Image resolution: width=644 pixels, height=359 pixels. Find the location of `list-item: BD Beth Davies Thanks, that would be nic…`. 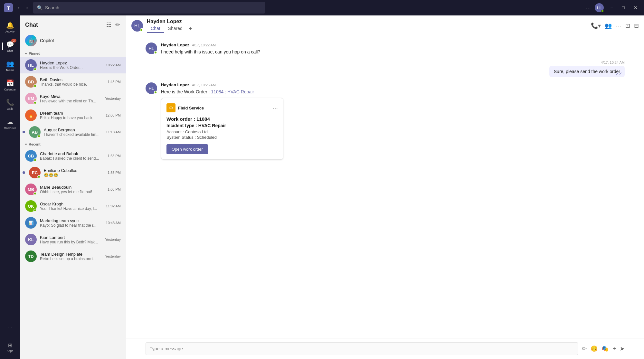

list-item: BD Beth Davies Thanks, that would be nic… is located at coordinates (73, 82).